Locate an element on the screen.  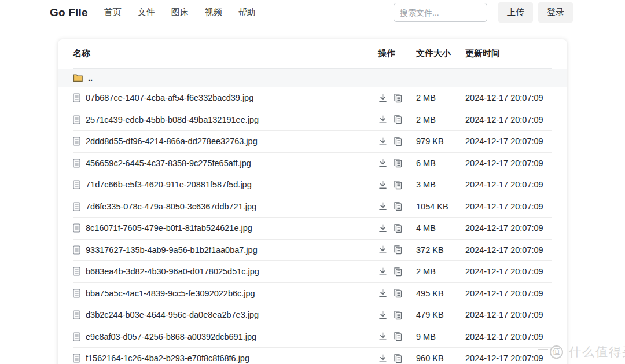
file-name-cell: f1562164-1c26-4ba2-b293-e70f8c8f68f6.jpg is located at coordinates (226, 358).